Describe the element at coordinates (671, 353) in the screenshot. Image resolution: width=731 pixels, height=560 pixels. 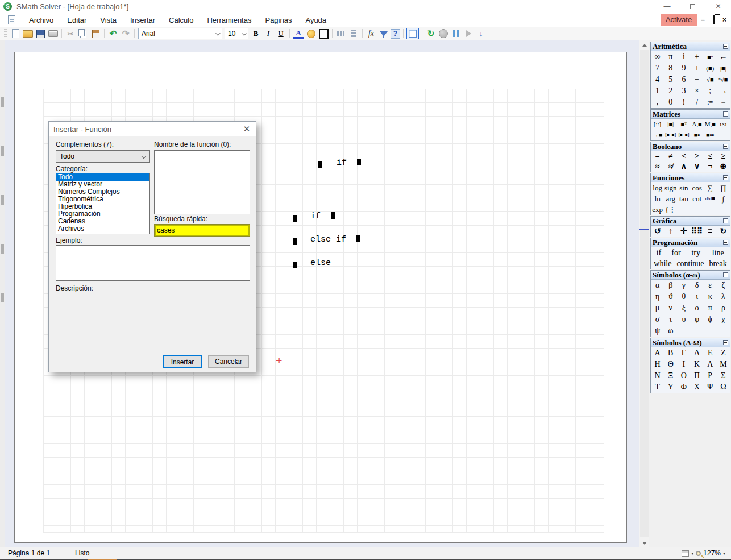
I see `cap-beta: Β` at that location.